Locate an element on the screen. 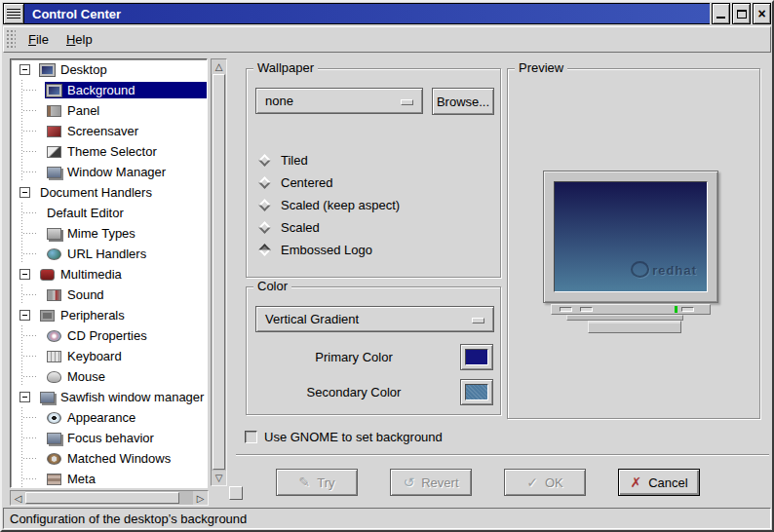  tree-item-background: Background is located at coordinates (109, 90).